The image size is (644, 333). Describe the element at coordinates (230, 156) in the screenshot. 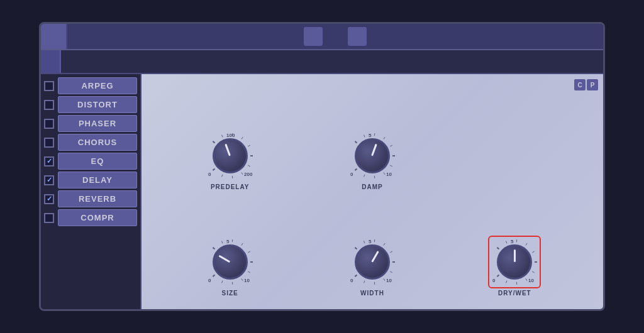

I see `knob-wrapper-predelay: 0200100` at that location.